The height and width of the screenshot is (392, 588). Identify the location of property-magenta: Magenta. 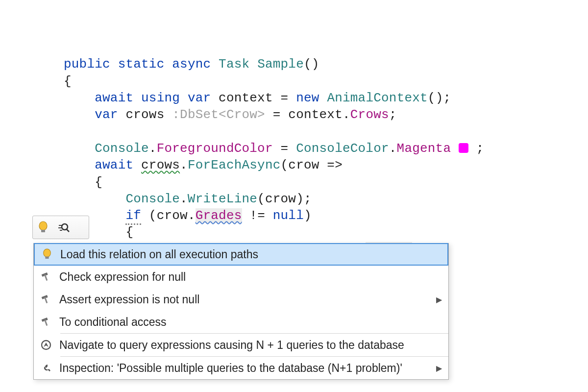
(424, 148).